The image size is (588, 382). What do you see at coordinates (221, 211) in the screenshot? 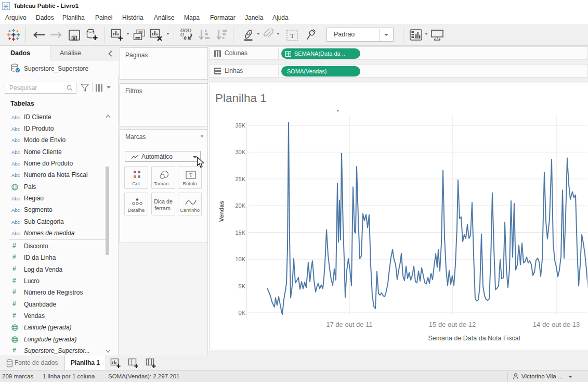
I see `svg-text: Vendas` at bounding box center [221, 211].